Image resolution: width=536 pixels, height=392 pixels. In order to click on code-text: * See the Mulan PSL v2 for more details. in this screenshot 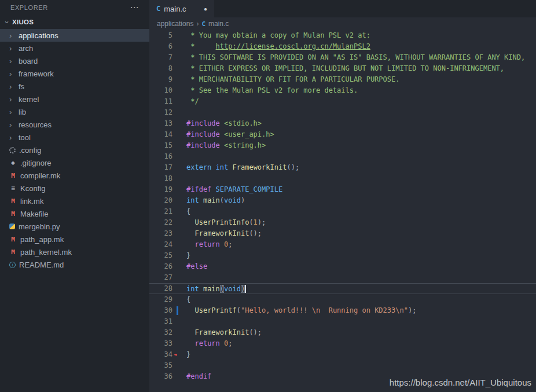, I will do `click(272, 90)`.